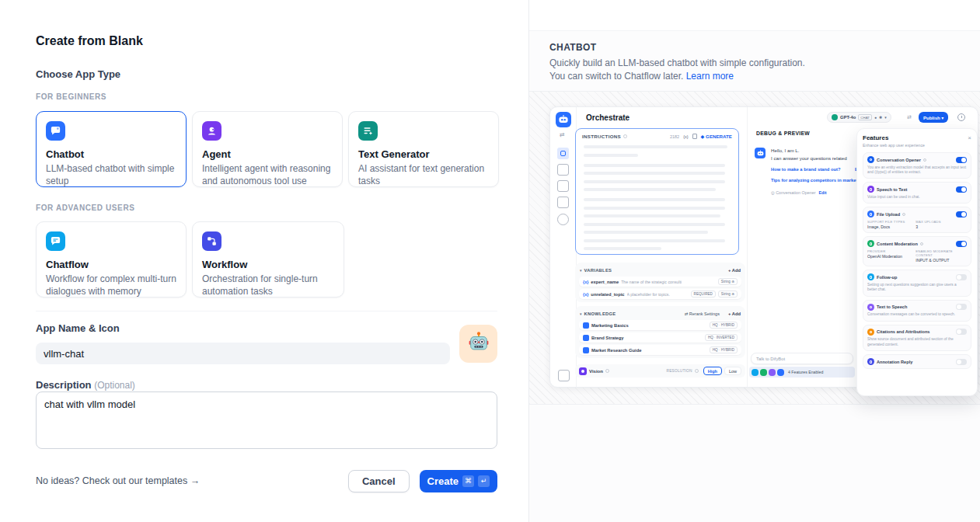 Image resolution: width=980 pixels, height=522 pixels. Describe the element at coordinates (917, 362) in the screenshot. I see `feature-card-annotation-reply: Annotation Reply` at that location.